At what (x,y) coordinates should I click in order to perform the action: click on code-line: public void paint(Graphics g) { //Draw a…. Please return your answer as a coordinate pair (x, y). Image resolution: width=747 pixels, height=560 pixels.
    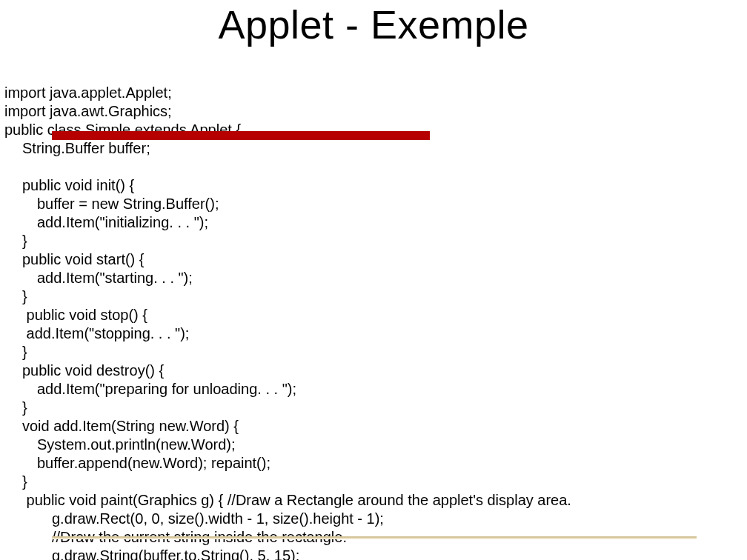
    Looking at the image, I should click on (288, 500).